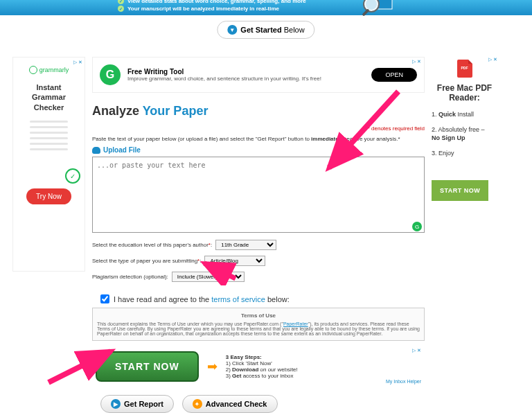 Image resolution: width=532 pixels, height=415 pixels. Describe the element at coordinates (96, 150) in the screenshot. I see `cloud-upload-icon` at that location.